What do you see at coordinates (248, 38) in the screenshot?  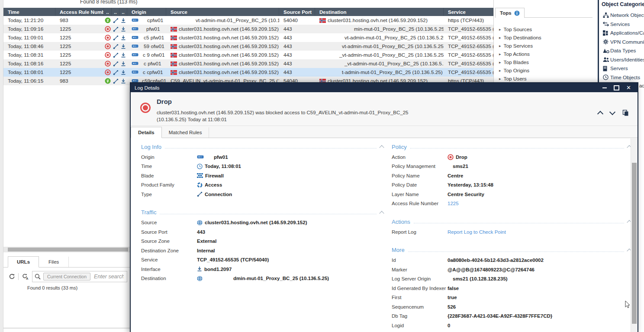 I see `log-table-row: Today, 11:09:01 1225 c5 pfw01 cluster031…` at bounding box center [248, 38].